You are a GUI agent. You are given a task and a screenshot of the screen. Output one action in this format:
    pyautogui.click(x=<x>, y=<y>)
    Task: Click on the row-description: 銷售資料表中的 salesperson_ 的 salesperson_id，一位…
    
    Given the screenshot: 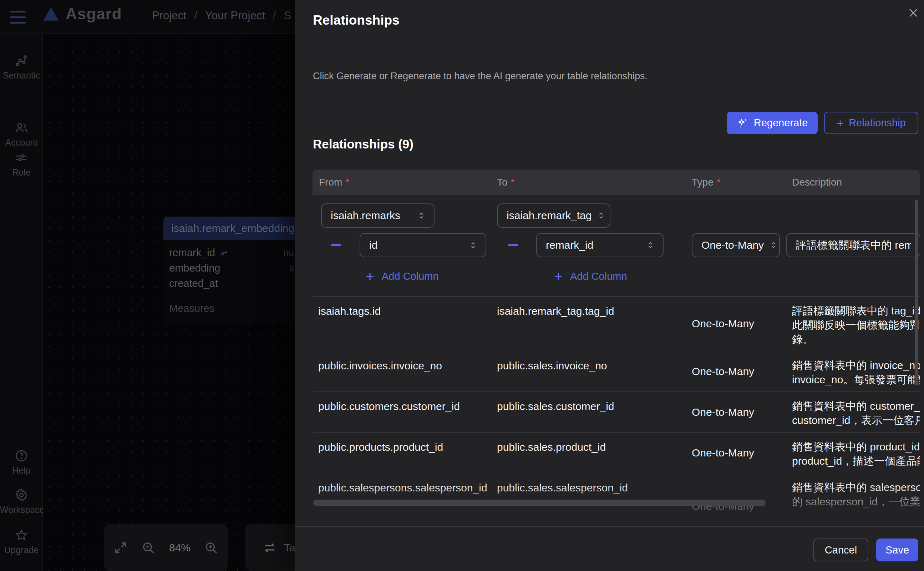 What is the action you would take?
    pyautogui.click(x=856, y=495)
    